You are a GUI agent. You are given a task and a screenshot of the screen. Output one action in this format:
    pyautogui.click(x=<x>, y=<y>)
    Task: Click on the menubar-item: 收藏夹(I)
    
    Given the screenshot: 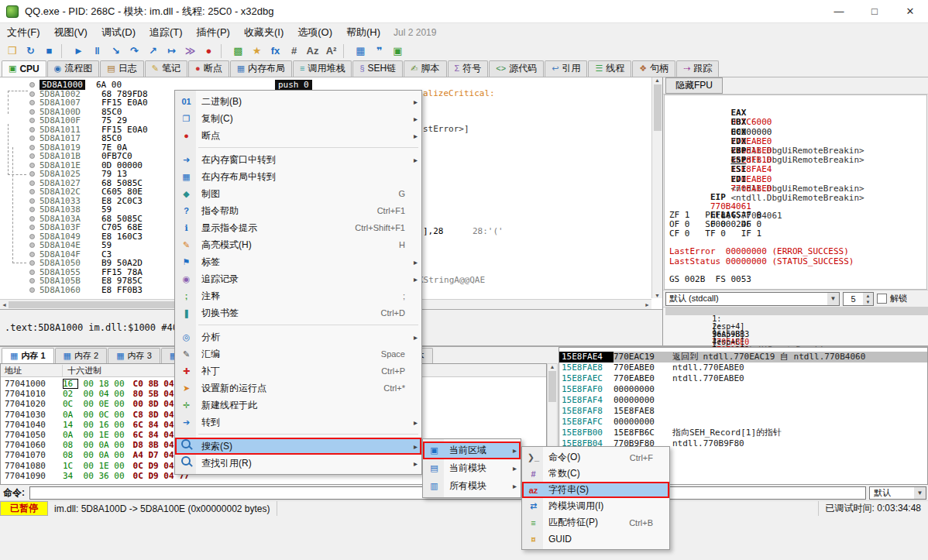 What is the action you would take?
    pyautogui.click(x=263, y=33)
    